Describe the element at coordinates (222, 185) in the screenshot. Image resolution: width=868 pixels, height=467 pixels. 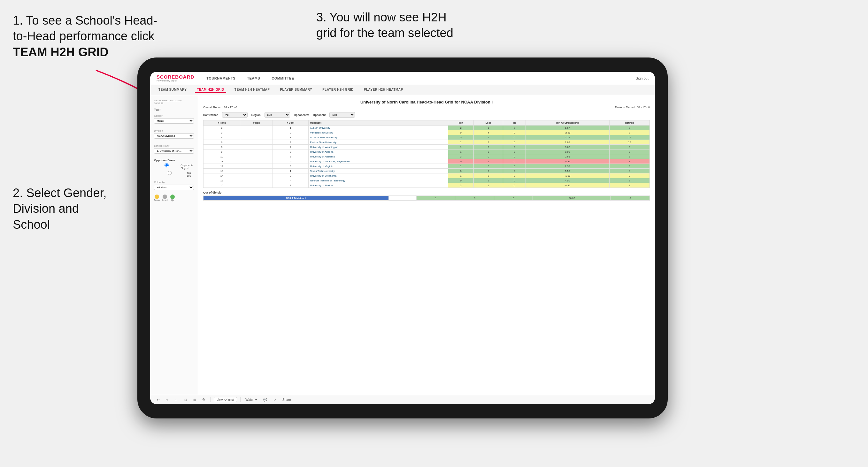
I see `cell-rank: 16` at that location.